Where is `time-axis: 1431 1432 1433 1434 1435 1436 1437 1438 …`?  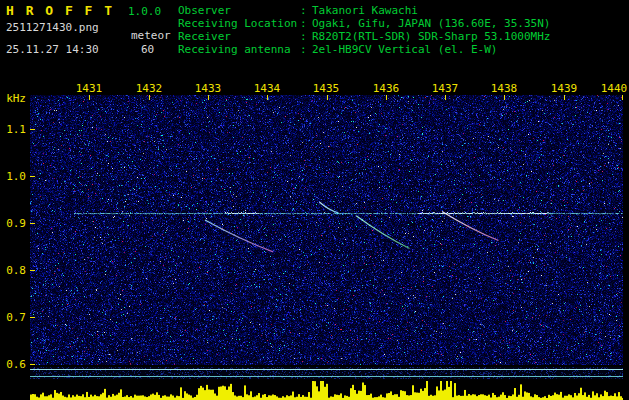 time-axis: 1431 1432 1433 1434 1435 1436 1437 1438 … is located at coordinates (314, 88).